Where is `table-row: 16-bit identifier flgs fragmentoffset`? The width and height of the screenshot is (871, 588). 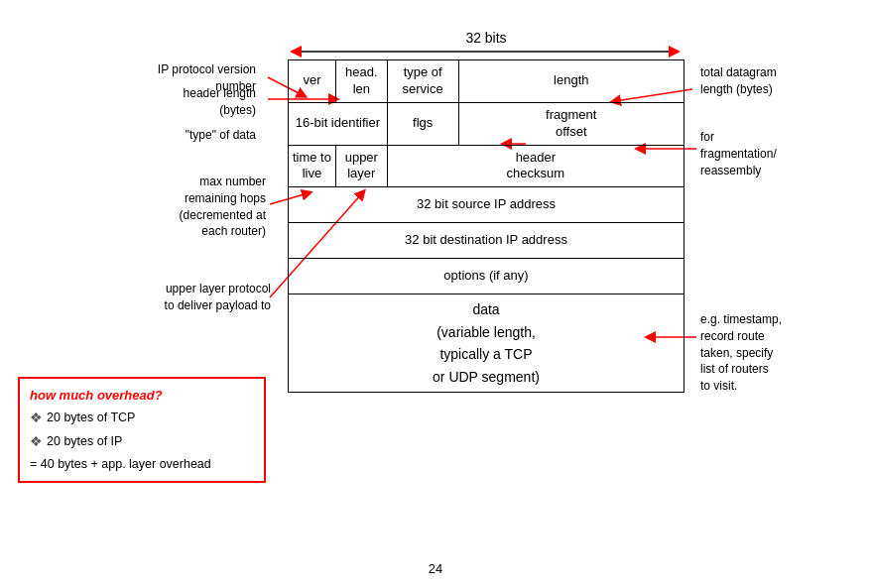
table-row: 16-bit identifier flgs fragmentoffset is located at coordinates (486, 123).